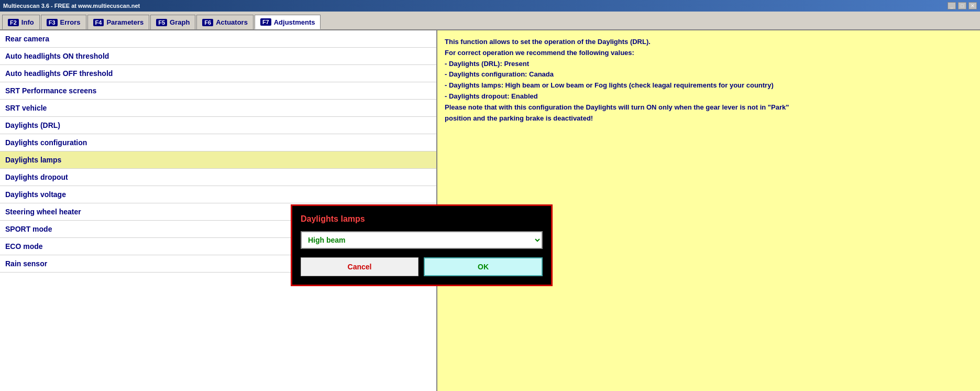  I want to click on info-text-line: This function allows to set the operatio…, so click(709, 42).